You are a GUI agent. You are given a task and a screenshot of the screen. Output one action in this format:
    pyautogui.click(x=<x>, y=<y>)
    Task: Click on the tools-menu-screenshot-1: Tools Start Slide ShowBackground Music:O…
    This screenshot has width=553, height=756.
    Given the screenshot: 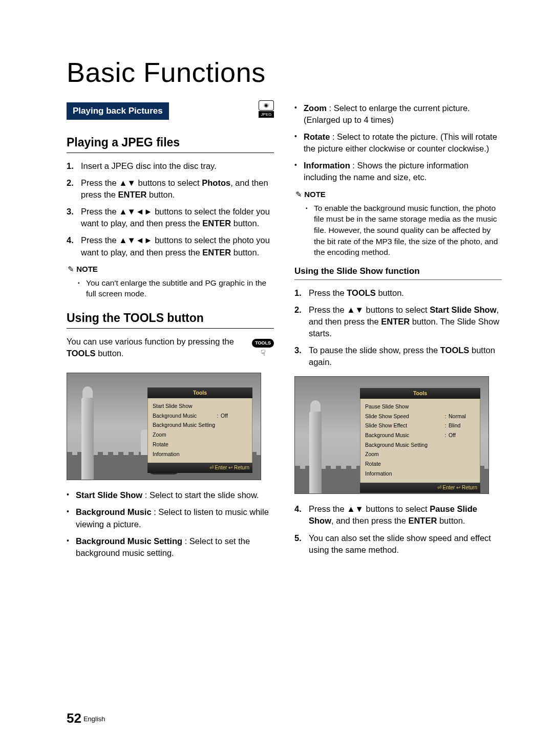 What is the action you would take?
    pyautogui.click(x=164, y=426)
    